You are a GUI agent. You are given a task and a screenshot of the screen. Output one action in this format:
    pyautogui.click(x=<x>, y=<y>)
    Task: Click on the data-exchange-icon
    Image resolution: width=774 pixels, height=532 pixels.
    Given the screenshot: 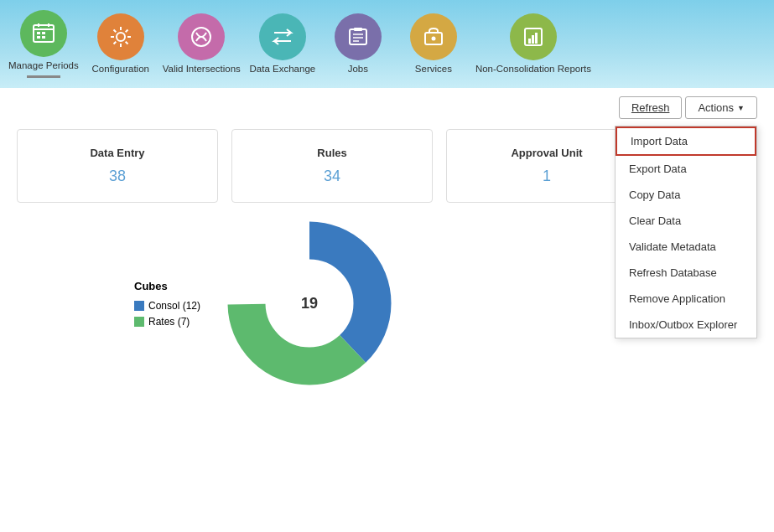 What is the action you would take?
    pyautogui.click(x=283, y=37)
    